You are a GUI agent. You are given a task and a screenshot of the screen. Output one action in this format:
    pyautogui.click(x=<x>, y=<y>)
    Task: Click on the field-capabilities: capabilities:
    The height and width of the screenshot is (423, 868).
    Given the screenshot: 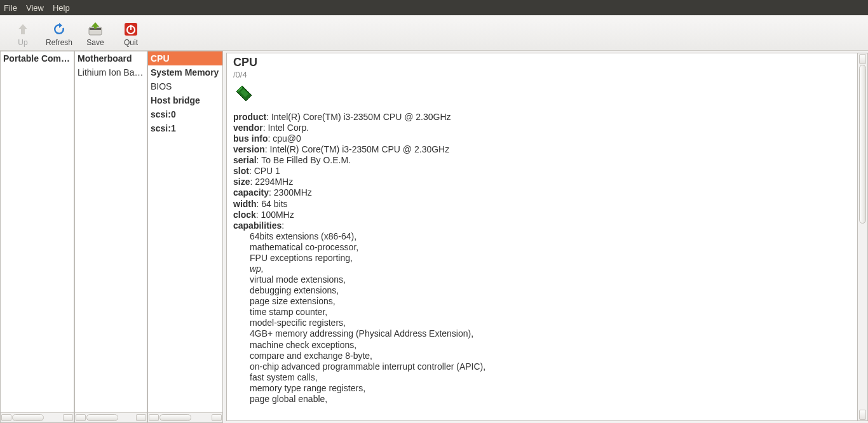 What is the action you would take?
    pyautogui.click(x=542, y=226)
    